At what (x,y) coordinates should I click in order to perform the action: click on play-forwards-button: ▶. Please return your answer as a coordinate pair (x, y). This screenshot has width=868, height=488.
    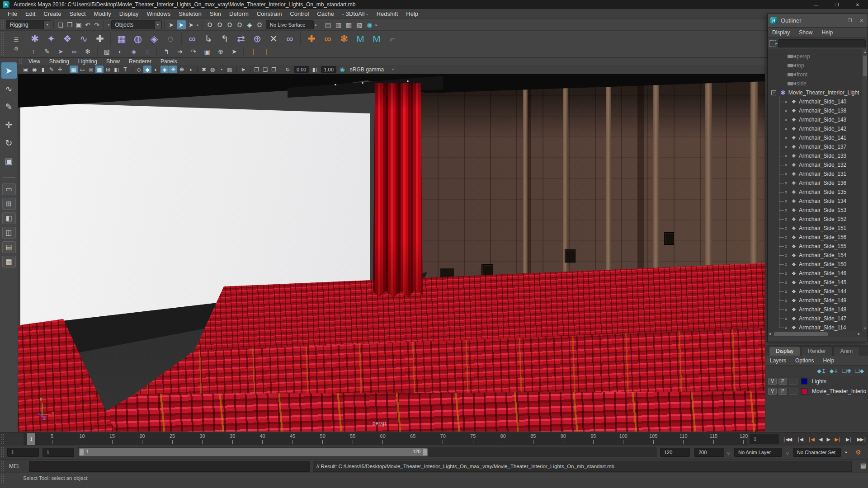
    Looking at the image, I should click on (828, 439).